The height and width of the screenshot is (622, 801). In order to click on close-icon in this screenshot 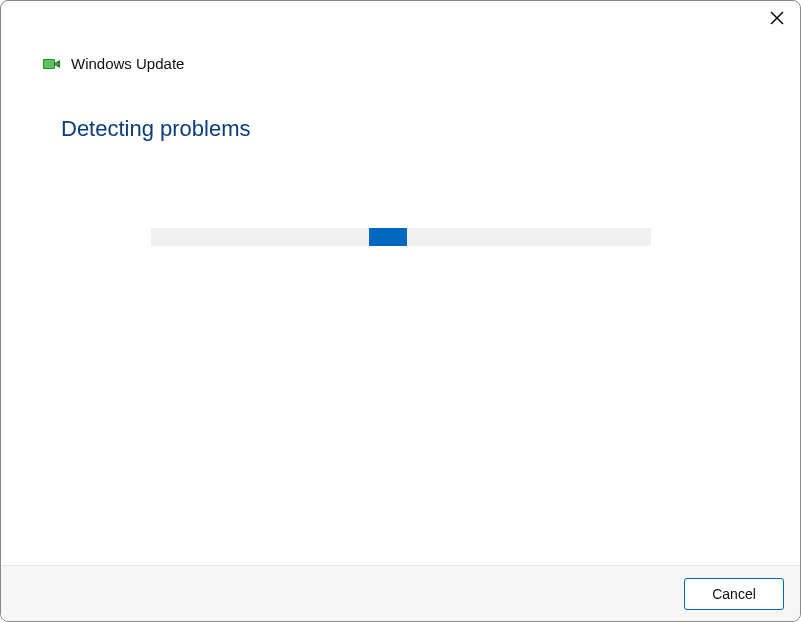, I will do `click(777, 18)`.